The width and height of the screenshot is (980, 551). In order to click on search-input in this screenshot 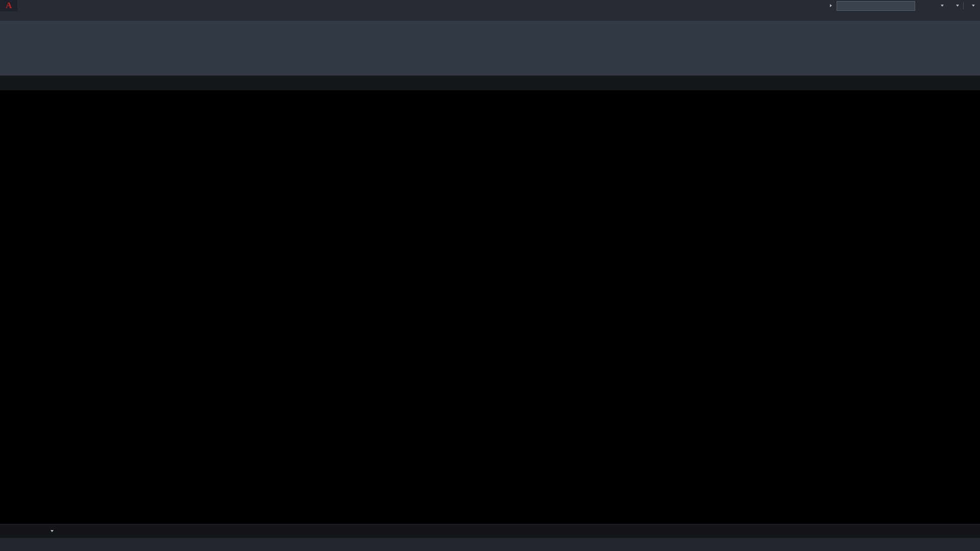, I will do `click(876, 6)`.